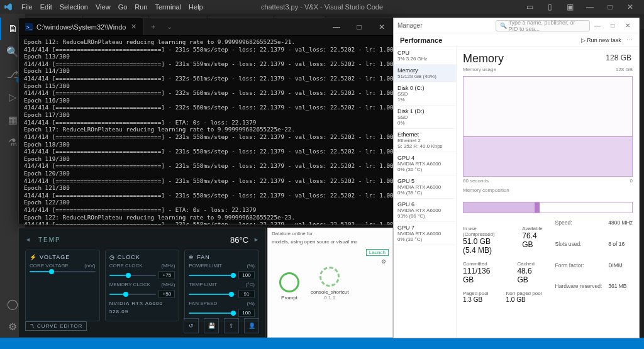  Describe the element at coordinates (384, 262) in the screenshot. I see `settings-icon: ⚙` at that location.